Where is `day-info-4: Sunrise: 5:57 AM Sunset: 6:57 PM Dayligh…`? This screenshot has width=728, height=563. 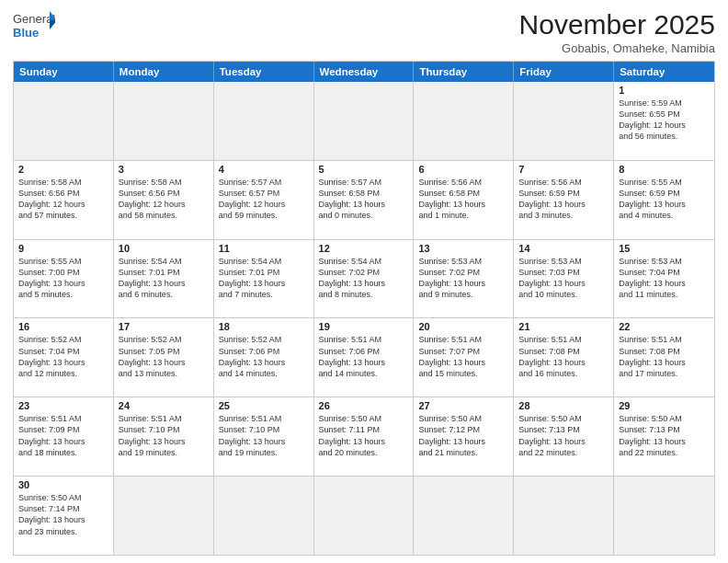 day-info-4: Sunrise: 5:57 AM Sunset: 6:57 PM Dayligh… is located at coordinates (264, 199).